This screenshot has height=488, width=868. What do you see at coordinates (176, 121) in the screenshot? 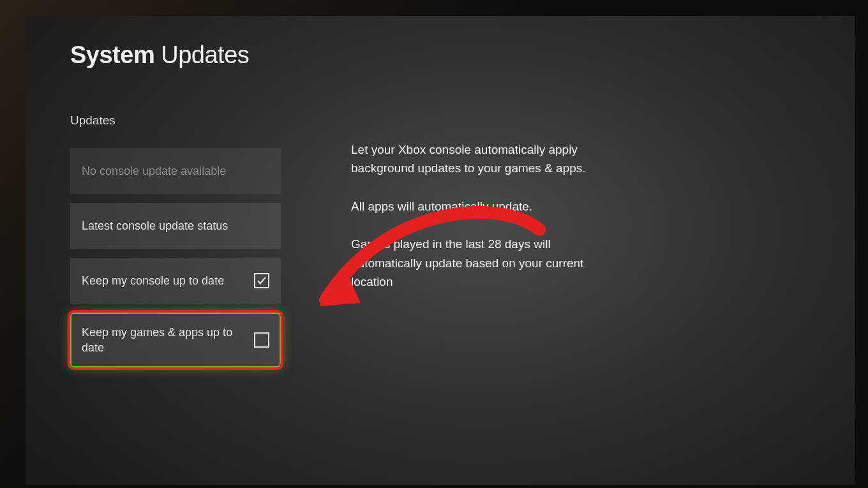
I see `section-label: Updates` at bounding box center [176, 121].